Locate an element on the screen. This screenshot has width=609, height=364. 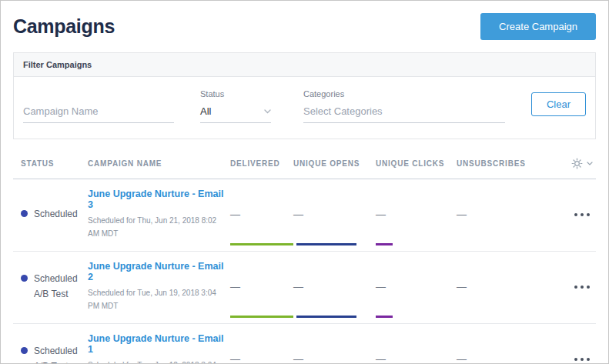
campaign-schedule-text: Scheduled for Tue, Jun 19, 2018 3:04 PM … is located at coordinates (157, 299).